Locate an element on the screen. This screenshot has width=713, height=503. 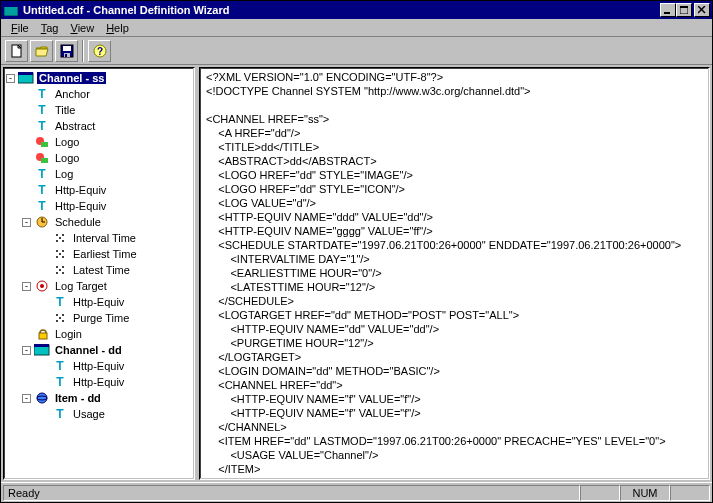
tree-node-schedule: Schedule is located at coordinates (78, 222).